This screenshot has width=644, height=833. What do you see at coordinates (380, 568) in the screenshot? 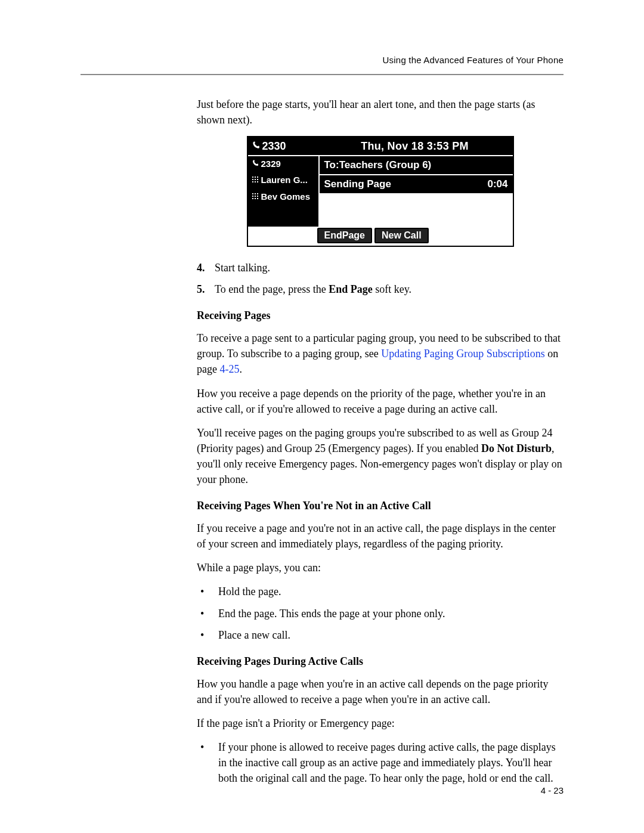
I see `paragraph: While a page plays, you can:` at bounding box center [380, 568].